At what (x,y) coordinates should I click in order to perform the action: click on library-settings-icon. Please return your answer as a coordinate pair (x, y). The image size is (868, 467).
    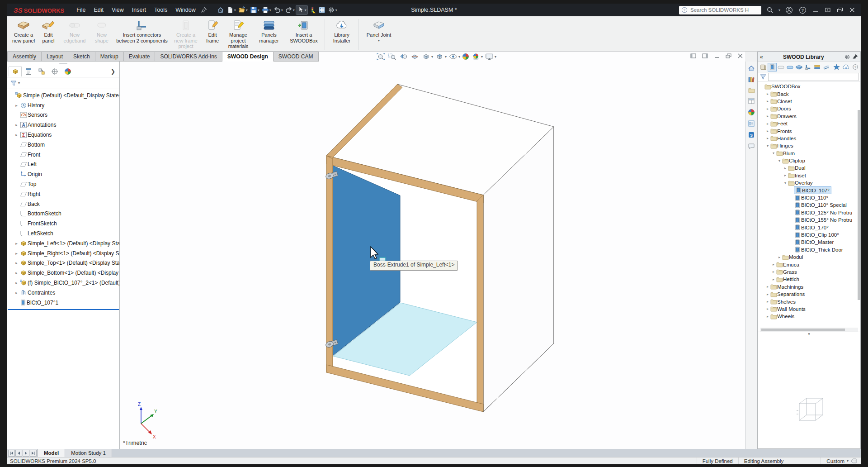
    Looking at the image, I should click on (847, 57).